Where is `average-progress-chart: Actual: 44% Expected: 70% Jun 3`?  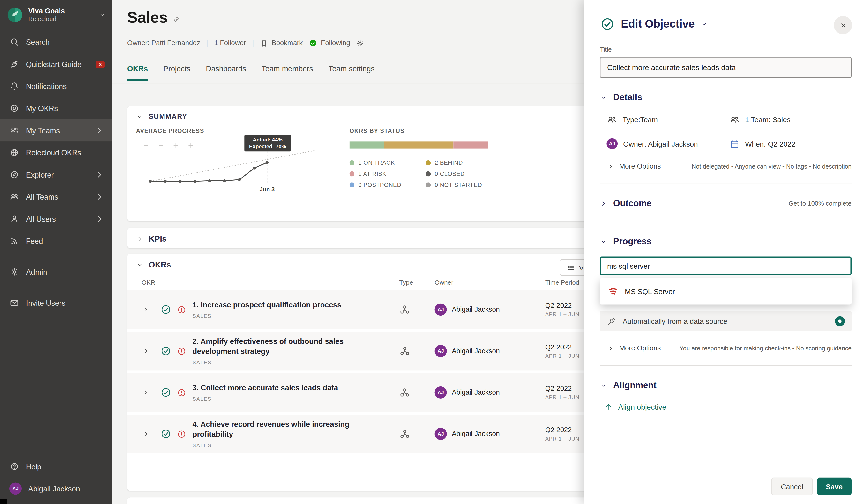
average-progress-chart: Actual: 44% Expected: 70% Jun 3 is located at coordinates (230, 167).